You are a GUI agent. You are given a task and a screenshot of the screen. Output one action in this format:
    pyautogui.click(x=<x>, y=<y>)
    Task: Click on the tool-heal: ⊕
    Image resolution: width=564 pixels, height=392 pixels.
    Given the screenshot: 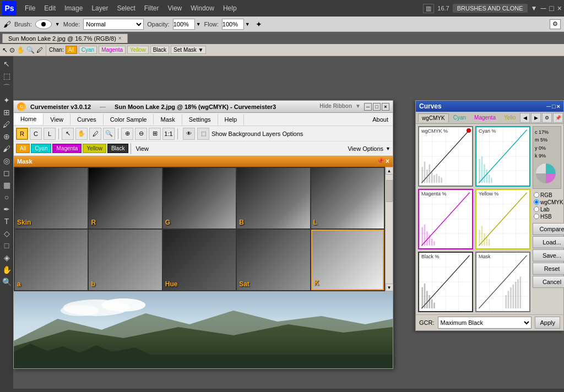 What is the action you would take?
    pyautogui.click(x=7, y=137)
    